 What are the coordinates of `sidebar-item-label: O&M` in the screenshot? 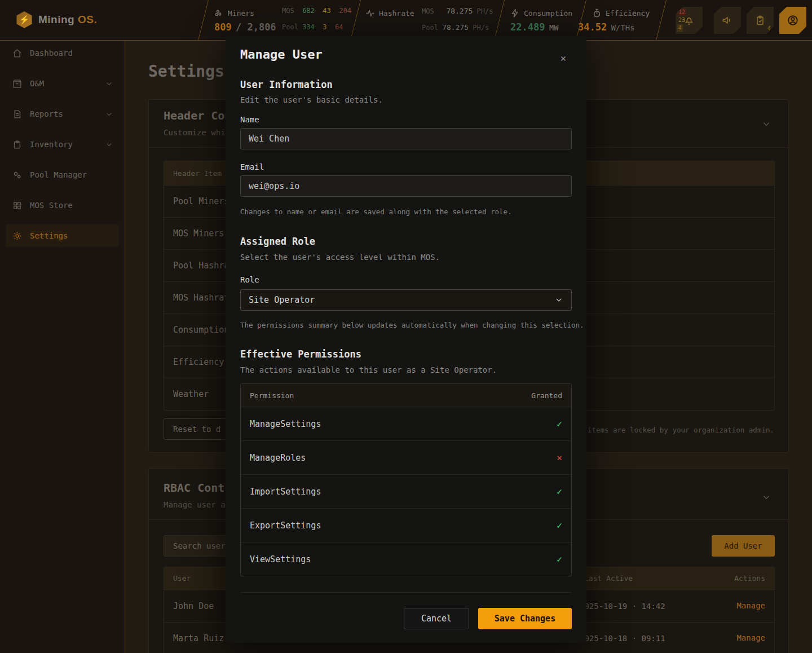 It's located at (37, 83).